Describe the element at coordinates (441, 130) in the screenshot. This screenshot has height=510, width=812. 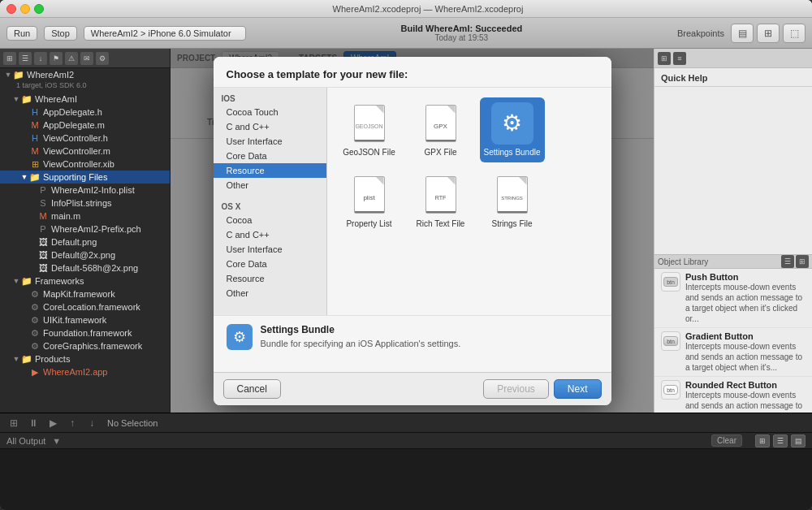
I see `template-gpx: GPX GPX File` at that location.